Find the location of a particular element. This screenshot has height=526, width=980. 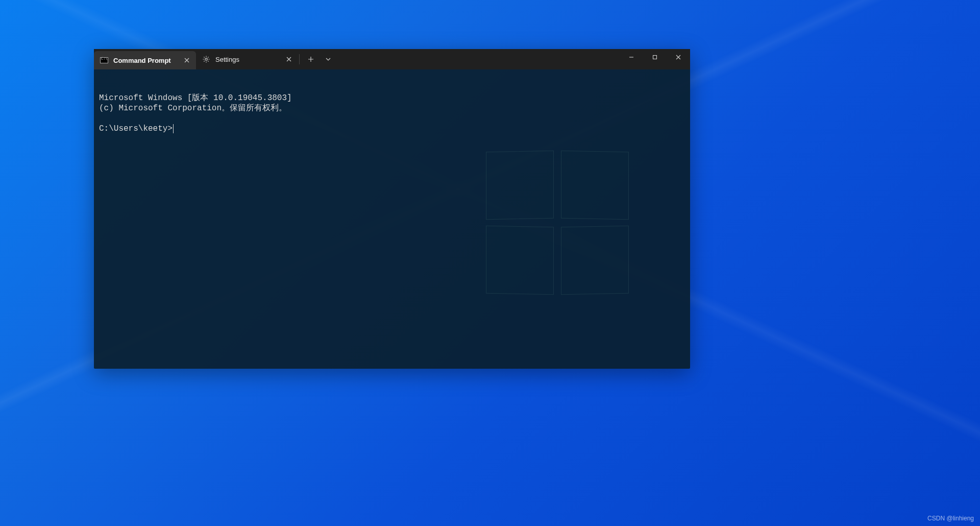

windows-logo-watermark is located at coordinates (557, 223).